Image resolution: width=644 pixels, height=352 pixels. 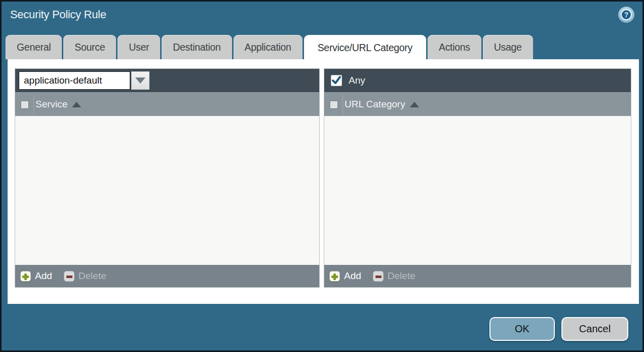 What do you see at coordinates (268, 47) in the screenshot?
I see `tab-application: Application` at bounding box center [268, 47].